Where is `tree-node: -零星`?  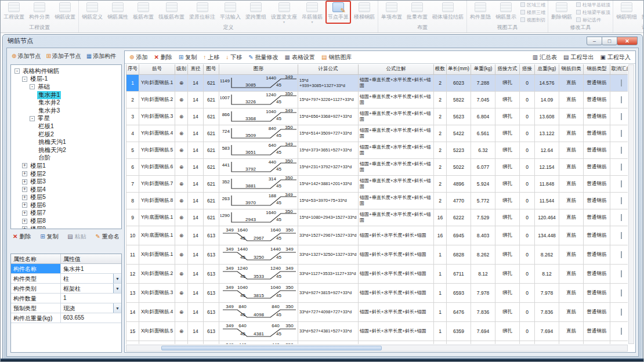 tree-node: -零星 is located at coordinates (68, 119).